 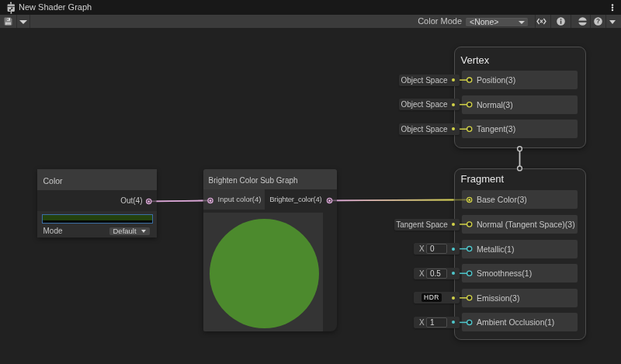 I want to click on color-mode-label: Color Mode, so click(x=439, y=22).